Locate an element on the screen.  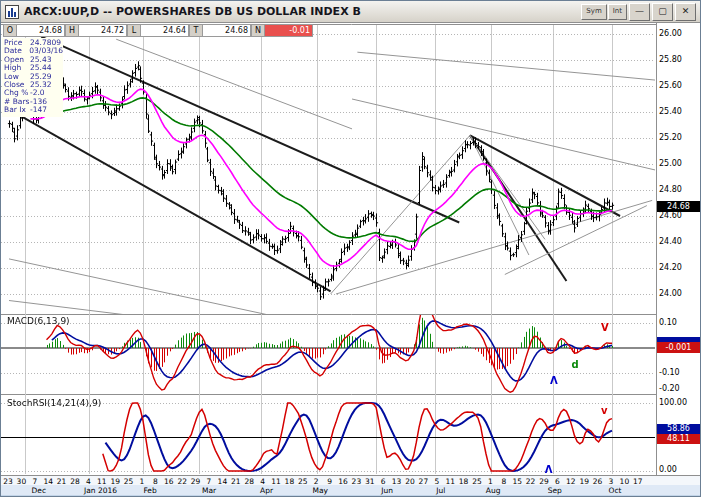
quote-field-value: 24.64 is located at coordinates (164, 30).